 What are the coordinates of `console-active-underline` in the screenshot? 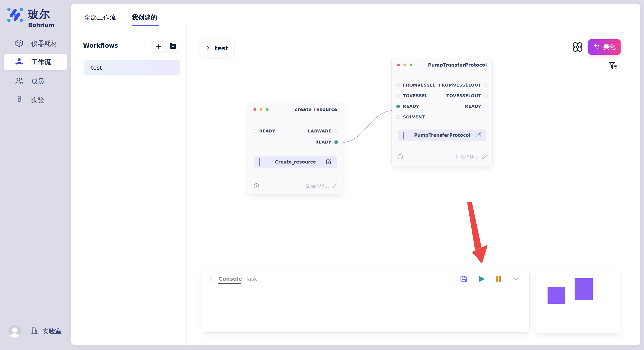 It's located at (230, 284).